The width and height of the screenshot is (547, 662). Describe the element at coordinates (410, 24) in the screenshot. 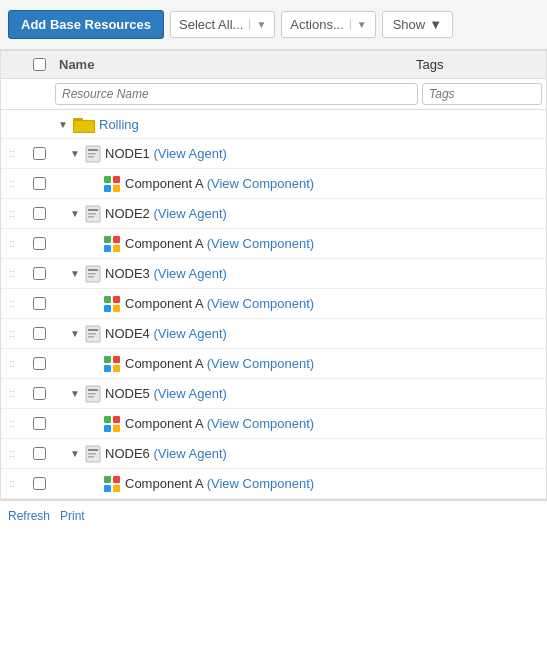

I see `show-label: Show` at that location.